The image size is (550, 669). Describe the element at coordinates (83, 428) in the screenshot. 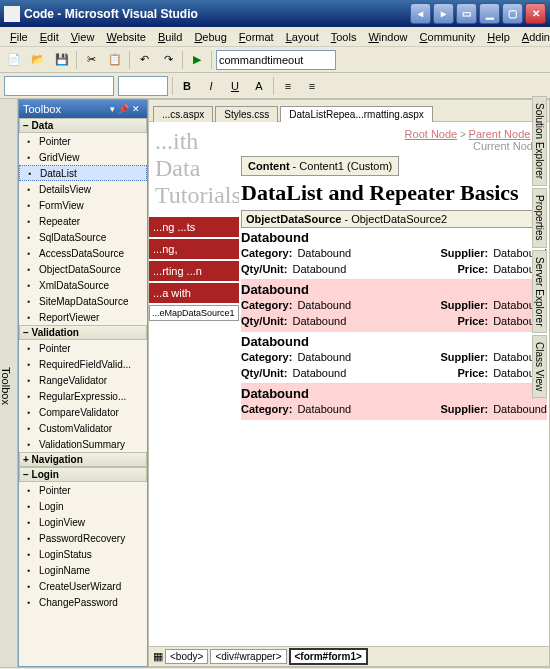

I see `toolbox-item: ▪CustomValidator` at that location.